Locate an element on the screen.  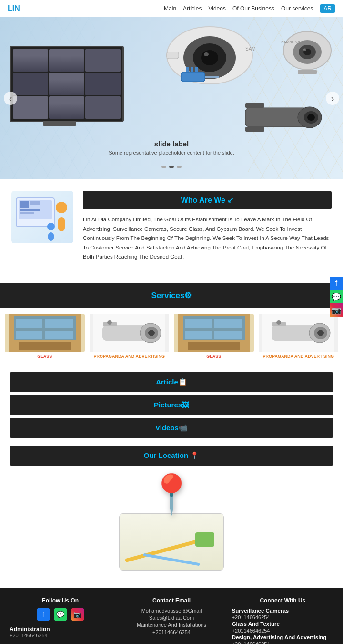
map-green-area is located at coordinates (205, 540).